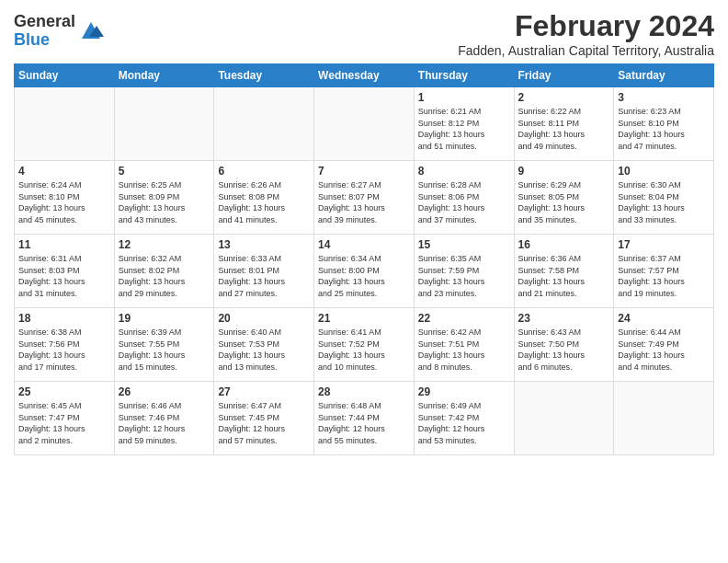 This screenshot has width=728, height=563. Describe the element at coordinates (364, 75) in the screenshot. I see `header-row: SundayMondayTuesdayWednesdayThursdayFrid…` at that location.